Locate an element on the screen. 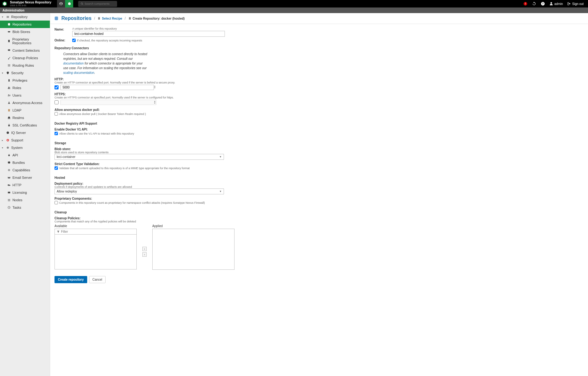  route-icon is located at coordinates (9, 65).